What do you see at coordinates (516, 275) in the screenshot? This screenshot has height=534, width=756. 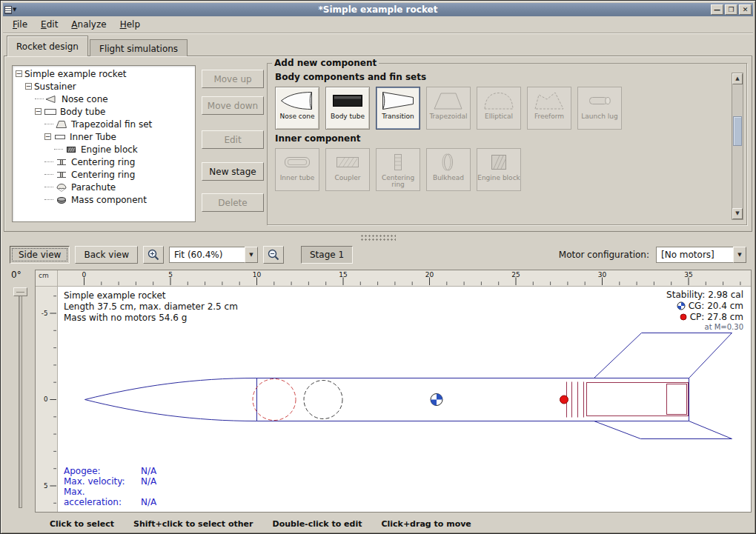 I see `svg-text: 25` at bounding box center [516, 275].